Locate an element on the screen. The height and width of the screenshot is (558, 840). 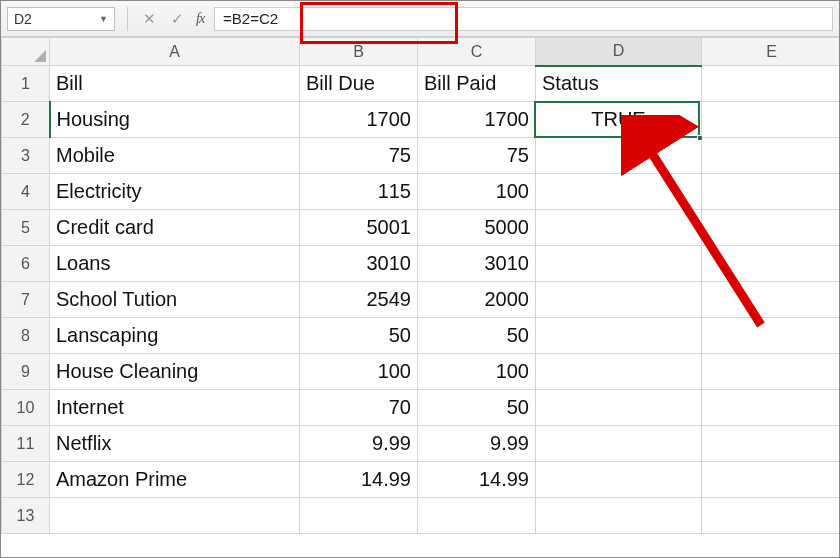
row-header-13: 13 is located at coordinates (26, 516).